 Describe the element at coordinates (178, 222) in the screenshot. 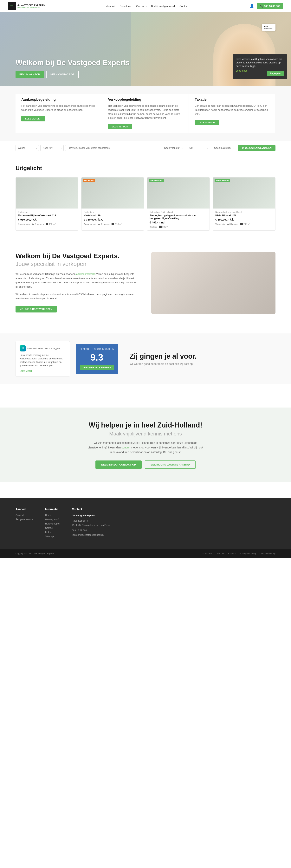

I see `property-price-3: € 495,- mnd` at that location.